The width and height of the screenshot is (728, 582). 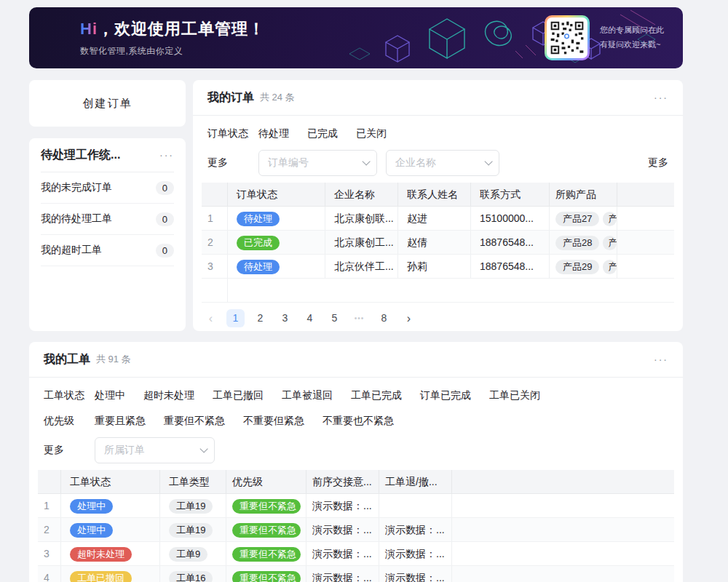 What do you see at coordinates (110, 396) in the screenshot?
I see `filter-option-processing: 处理中` at bounding box center [110, 396].